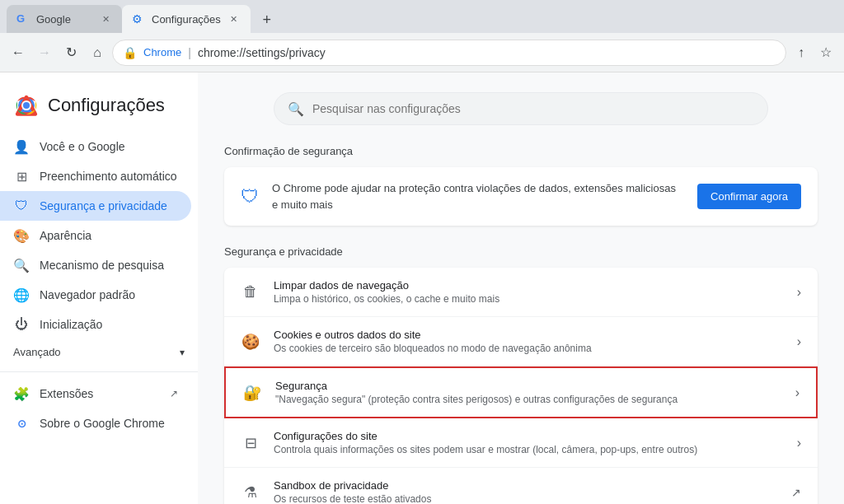  What do you see at coordinates (251, 443) in the screenshot?
I see `sliders-icon: ⊟` at bounding box center [251, 443].